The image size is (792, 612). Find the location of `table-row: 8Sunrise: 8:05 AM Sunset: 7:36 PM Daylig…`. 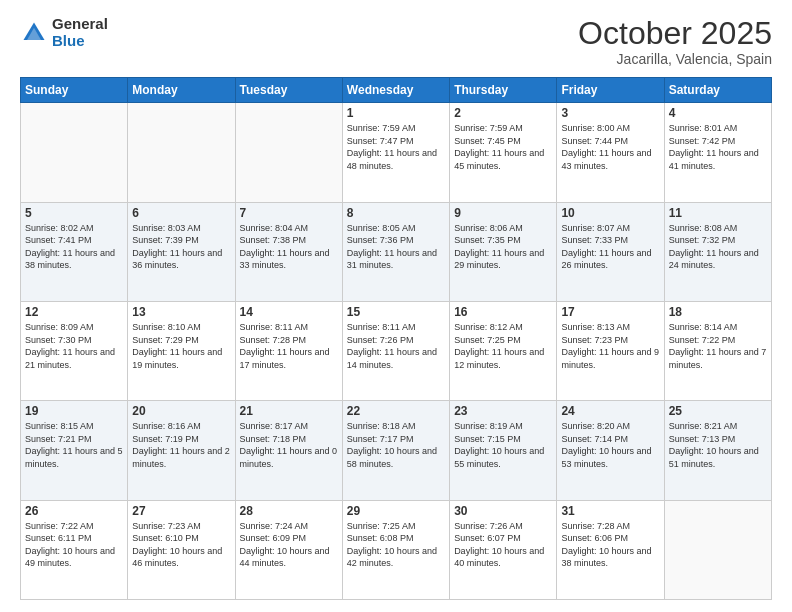

table-row: 8Sunrise: 8:05 AM Sunset: 7:36 PM Daylig… is located at coordinates (396, 252).